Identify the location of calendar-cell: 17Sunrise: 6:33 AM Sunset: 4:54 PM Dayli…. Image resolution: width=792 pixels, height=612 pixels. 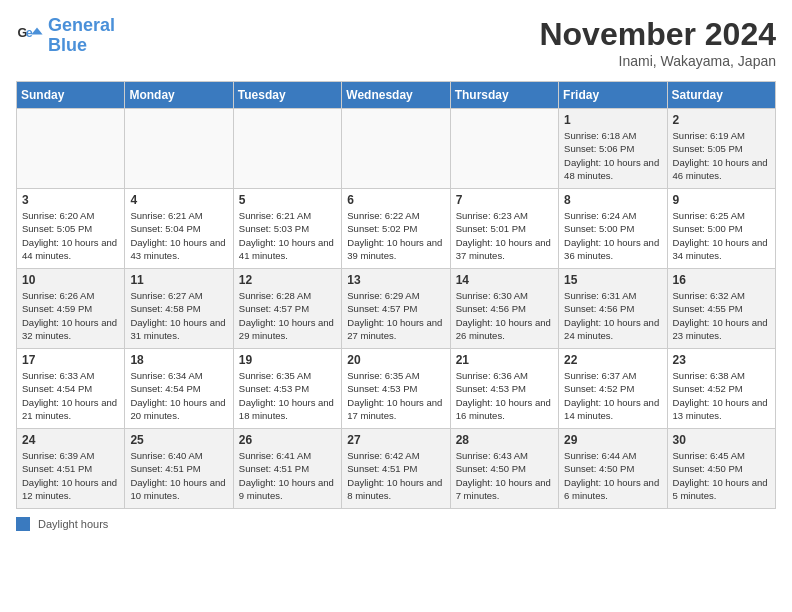
(71, 389).